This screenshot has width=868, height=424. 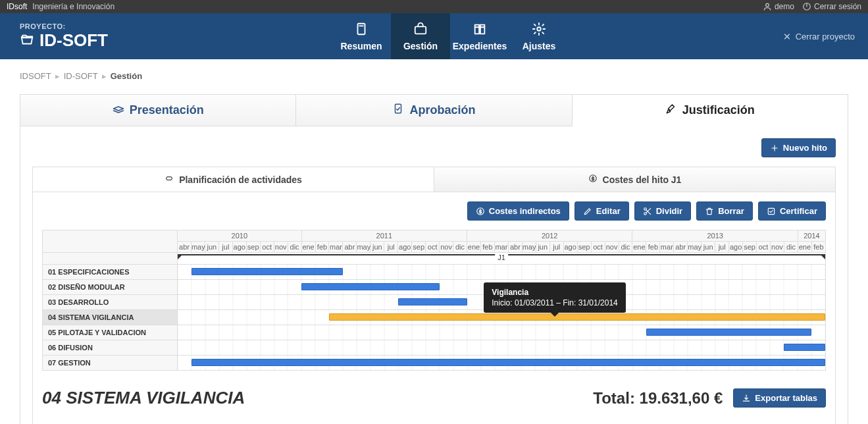 I want to click on tagline: Ingeniería e Innovación, so click(x=74, y=7).